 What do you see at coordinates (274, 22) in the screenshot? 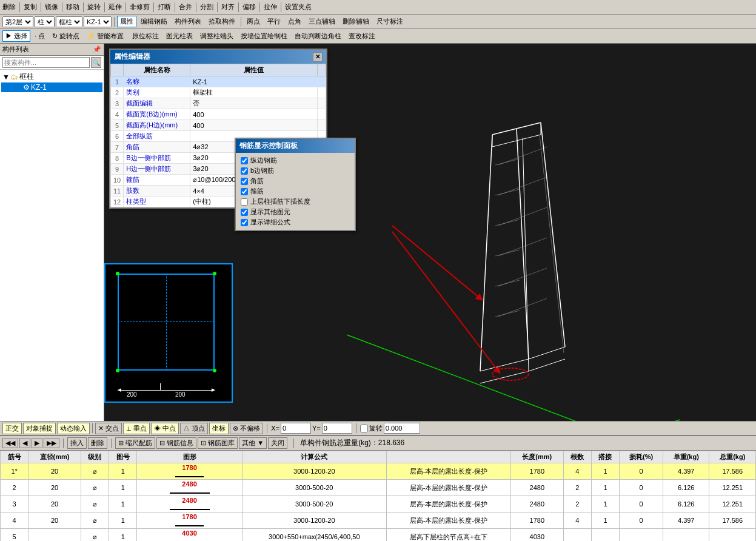
I see `btn-parallel: 平行` at bounding box center [274, 22].